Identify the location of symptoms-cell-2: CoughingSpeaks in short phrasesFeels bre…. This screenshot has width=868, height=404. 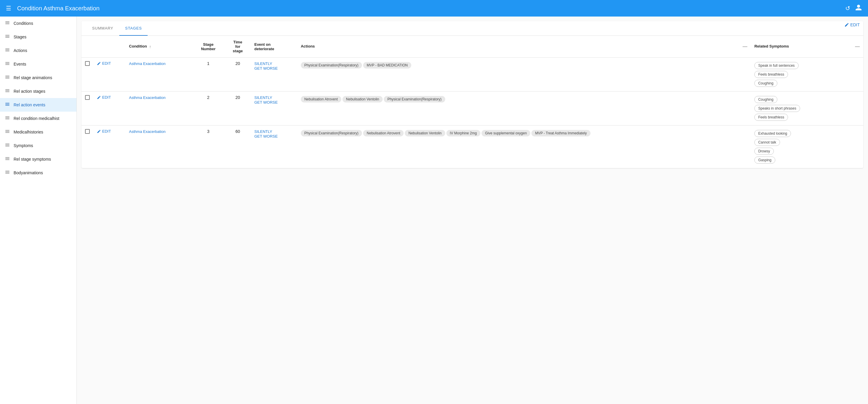
(807, 108).